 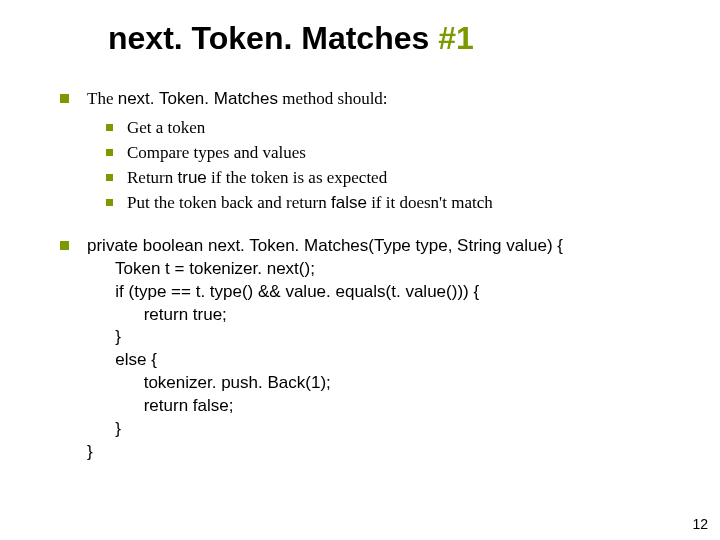 I want to click on intro-line: The next. Token. Matches method should:, so click(x=370, y=100).